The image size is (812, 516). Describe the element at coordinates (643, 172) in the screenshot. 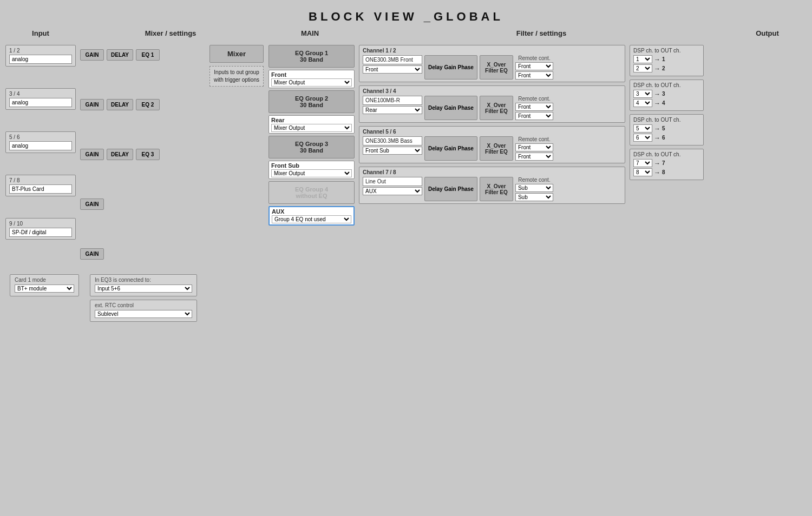

I see `dsp-ch-select-8: 8` at that location.